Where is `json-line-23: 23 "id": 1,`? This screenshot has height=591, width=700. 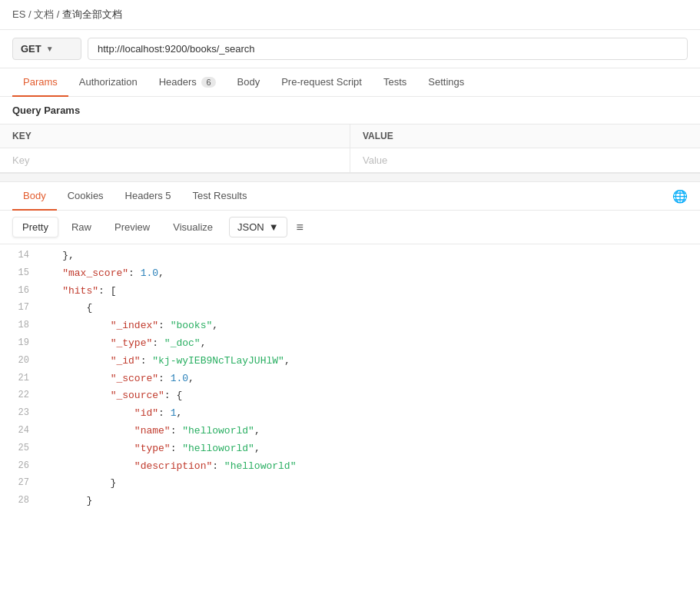
json-line-23: 23 "id": 1, is located at coordinates (350, 413).